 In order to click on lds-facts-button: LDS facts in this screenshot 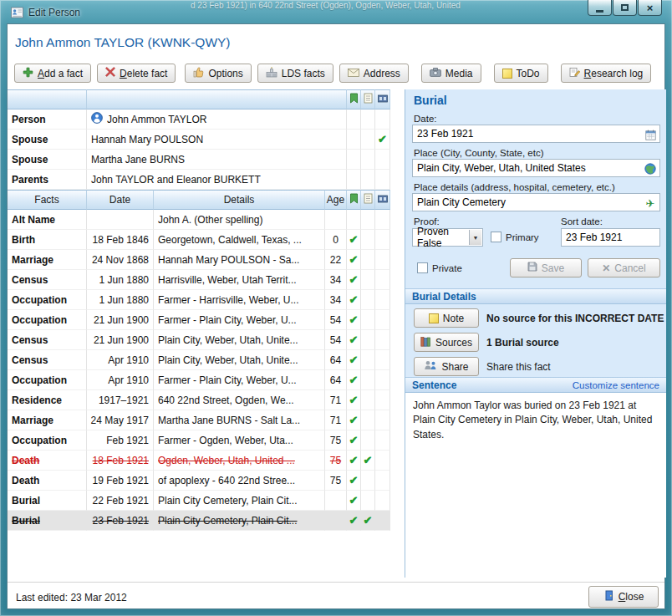, I will do `click(296, 74)`.